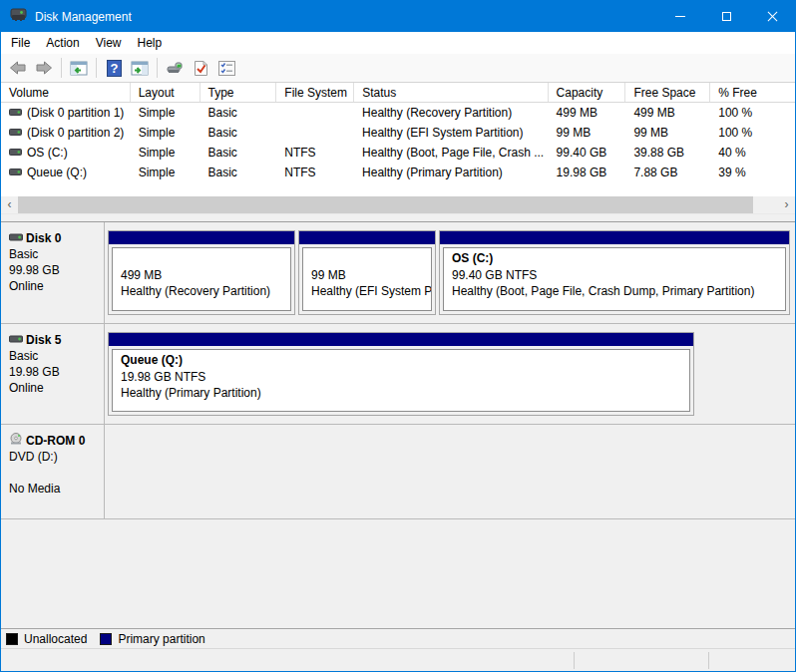 The height and width of the screenshot is (672, 796). I want to click on horizontal-scrollbar: ‹ ›, so click(398, 205).